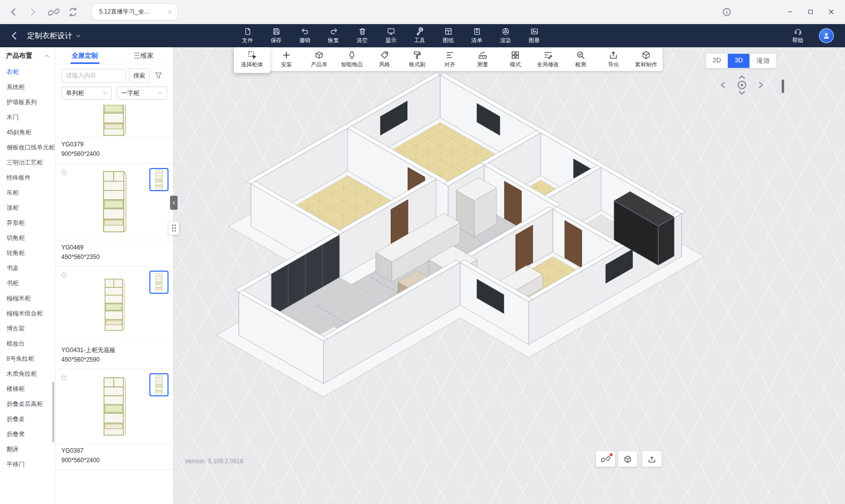  Describe the element at coordinates (158, 75) in the screenshot. I see `filter-icon` at that location.